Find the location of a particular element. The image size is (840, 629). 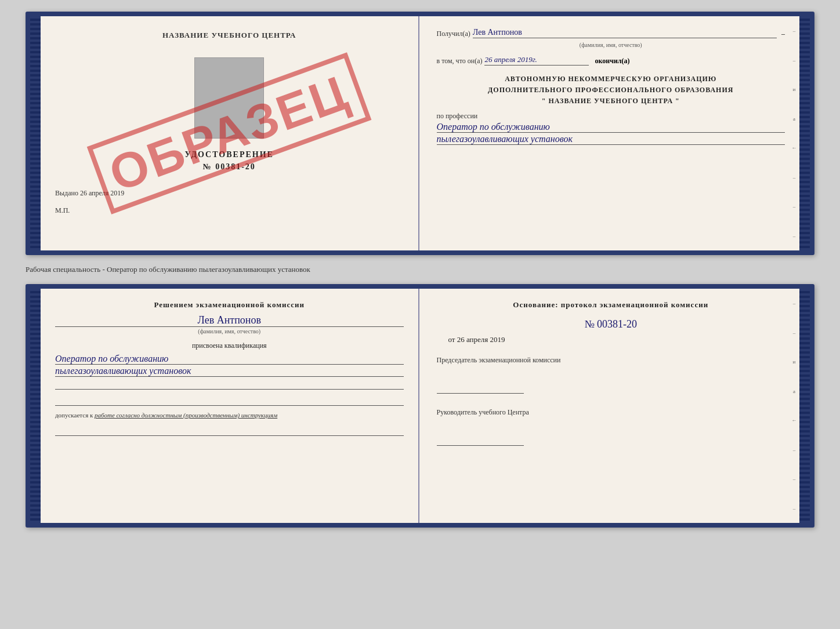

spine-right-bottom is located at coordinates (805, 406).